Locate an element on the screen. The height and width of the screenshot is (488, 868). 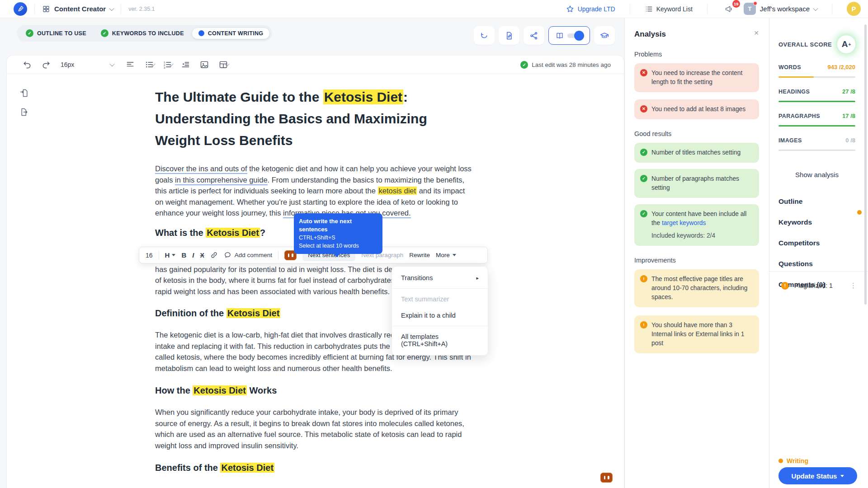
undo-button is located at coordinates (27, 65).